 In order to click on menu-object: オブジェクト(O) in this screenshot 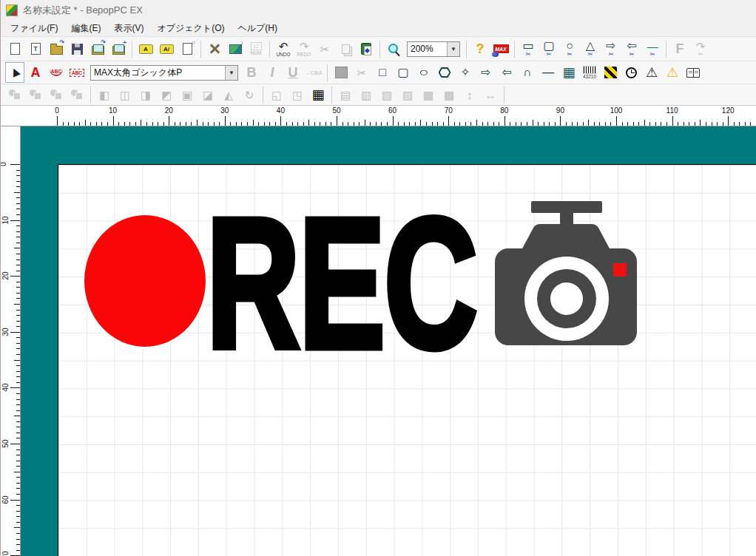, I will do `click(191, 28)`.